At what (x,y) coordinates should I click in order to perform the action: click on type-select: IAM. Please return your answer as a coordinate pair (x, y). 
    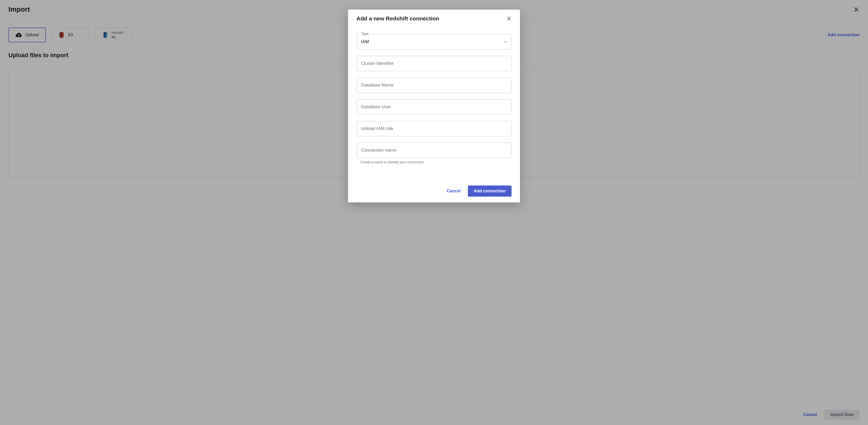
    Looking at the image, I should click on (434, 42).